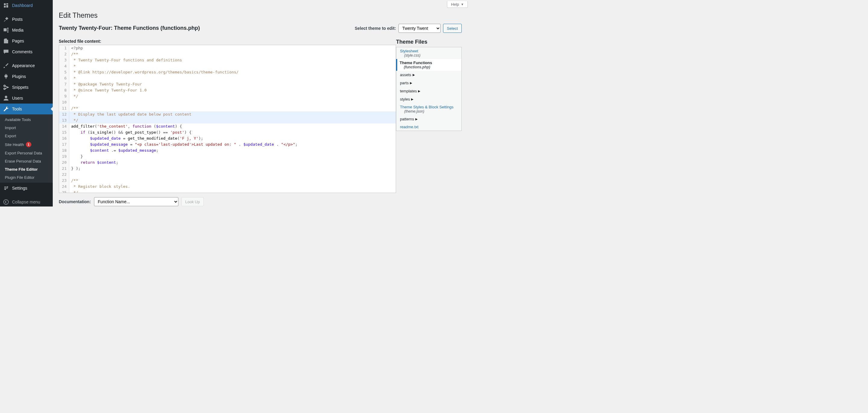 This screenshot has height=413, width=868. Describe the element at coordinates (452, 28) in the screenshot. I see `select-button: Select` at that location.